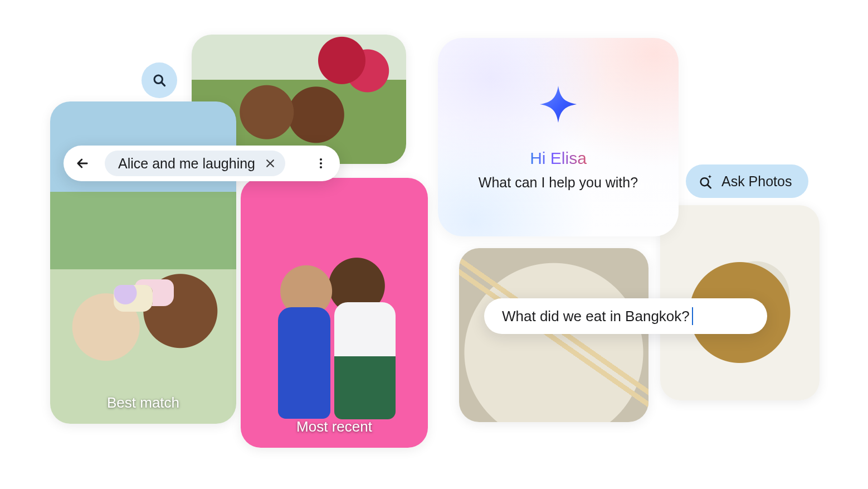  I want to click on close-icon, so click(270, 163).